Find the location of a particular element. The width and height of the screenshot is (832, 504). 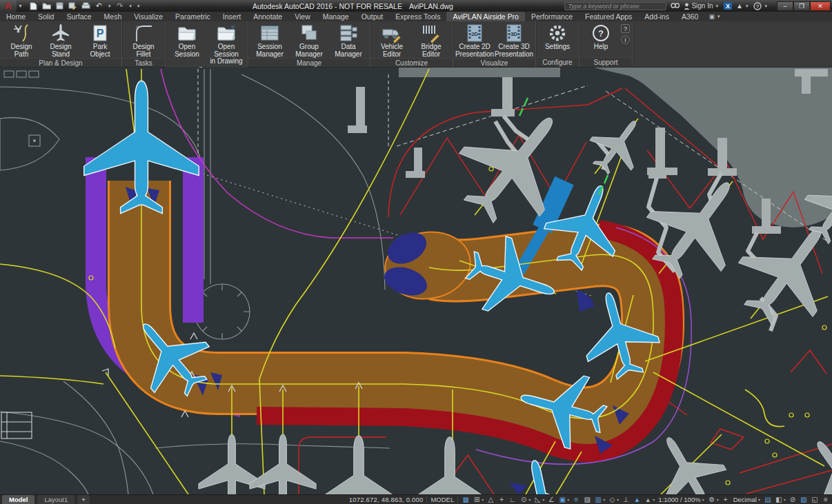

object-snap-icon: ▣▾ is located at coordinates (564, 500).